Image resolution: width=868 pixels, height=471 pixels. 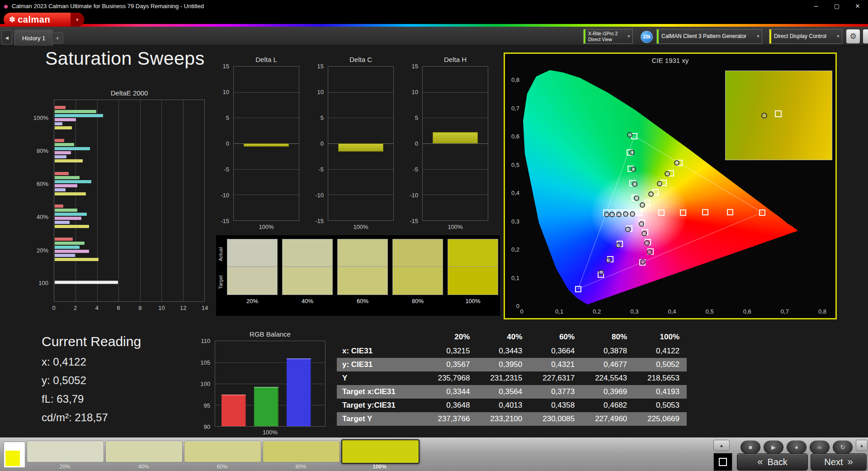 What do you see at coordinates (820, 447) in the screenshot?
I see `continuous-measure-button: ∞` at bounding box center [820, 447].